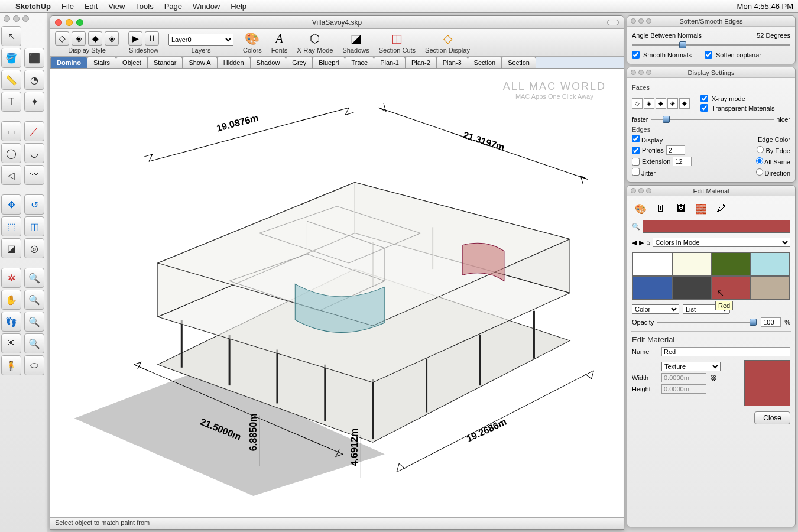 This screenshot has height=532, width=798. What do you see at coordinates (701, 209) in the screenshot?
I see `brick-icon: 🧱` at bounding box center [701, 209].